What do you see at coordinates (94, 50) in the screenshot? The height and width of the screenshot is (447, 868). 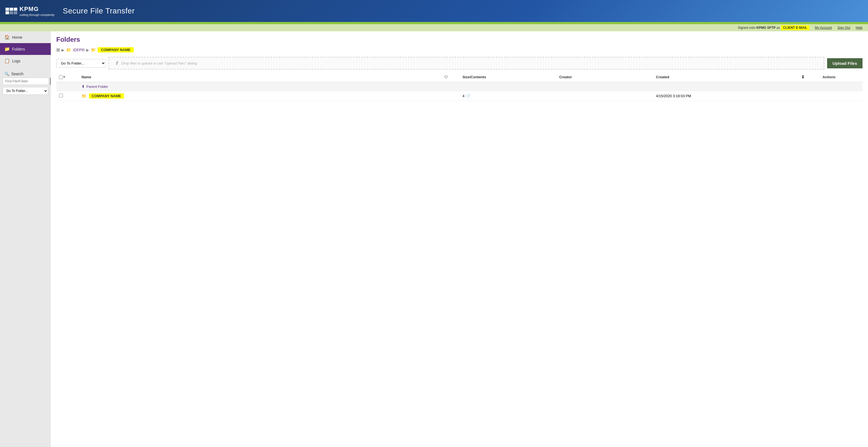 I see `breadcrumb-folder-icon-2: 📁` at bounding box center [94, 50].